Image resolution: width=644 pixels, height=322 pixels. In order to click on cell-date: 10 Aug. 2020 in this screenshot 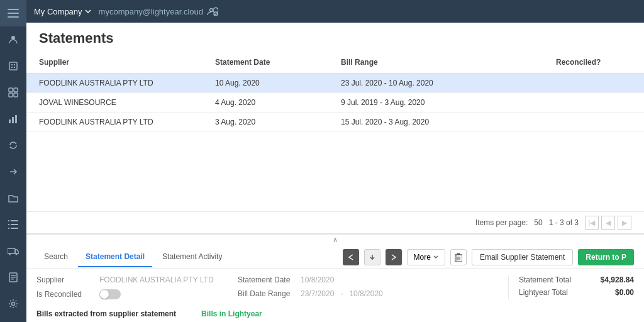, I will do `click(278, 83)`.